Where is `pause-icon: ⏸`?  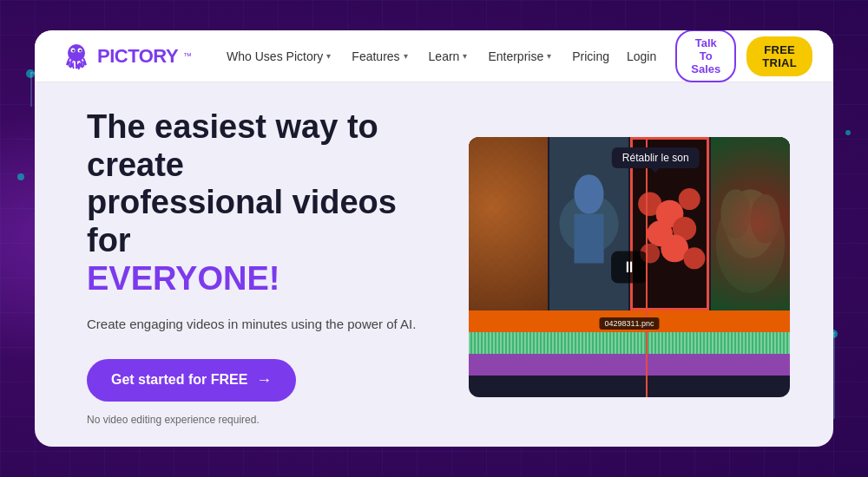
pause-icon: ⏸ is located at coordinates (629, 267).